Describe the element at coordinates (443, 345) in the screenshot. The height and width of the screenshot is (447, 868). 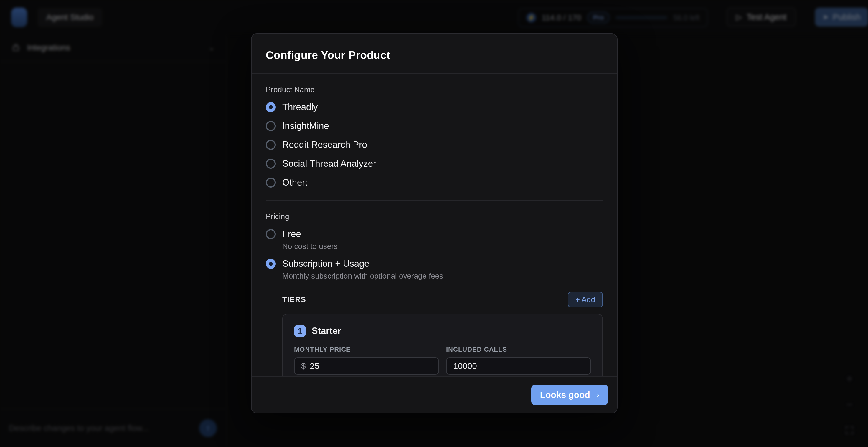
I see `tier-card-starter: 1 Starter MONTHLY PRICE $ 25 INCLUDED` at that location.